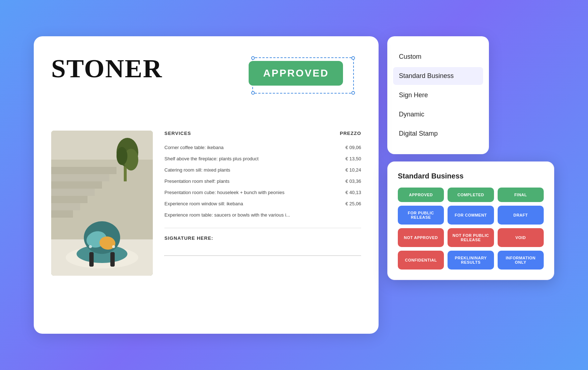 The image size is (588, 370). I want to click on stamp-btn-preklininary-results: PREKLININARY RESULTS, so click(470, 260).